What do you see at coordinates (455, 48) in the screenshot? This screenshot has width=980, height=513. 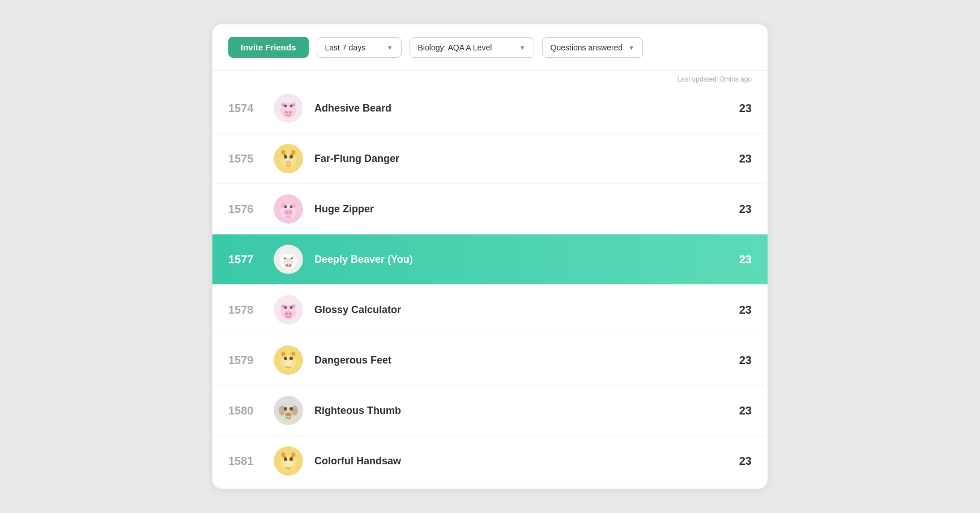 I see `subject-label: Biology: AQA A Level` at bounding box center [455, 48].